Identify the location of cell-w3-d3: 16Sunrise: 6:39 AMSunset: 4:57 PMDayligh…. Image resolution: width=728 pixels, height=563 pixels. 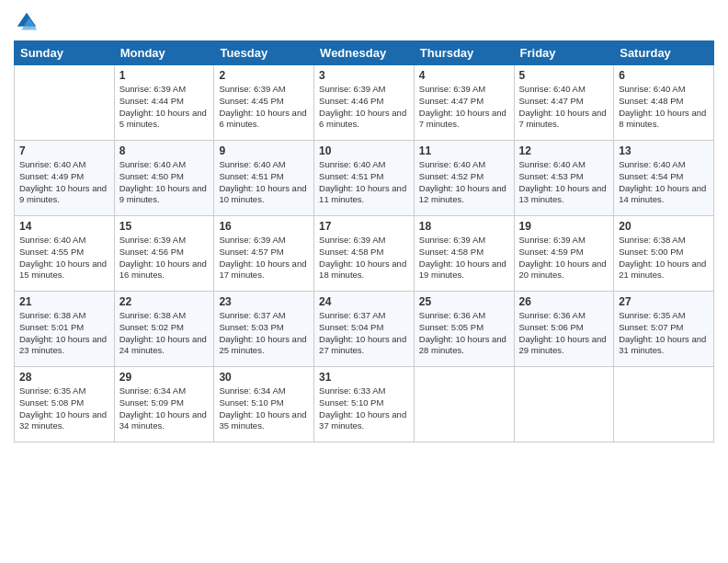
(265, 254).